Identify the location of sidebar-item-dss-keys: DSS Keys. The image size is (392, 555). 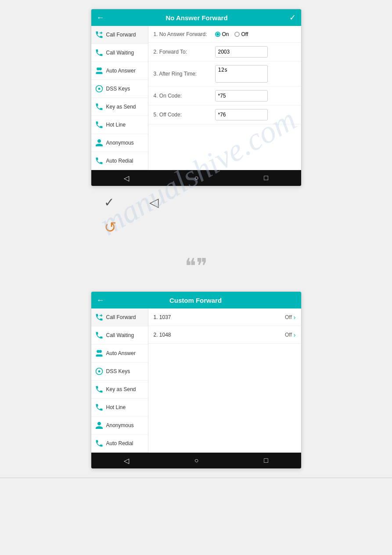
(119, 89).